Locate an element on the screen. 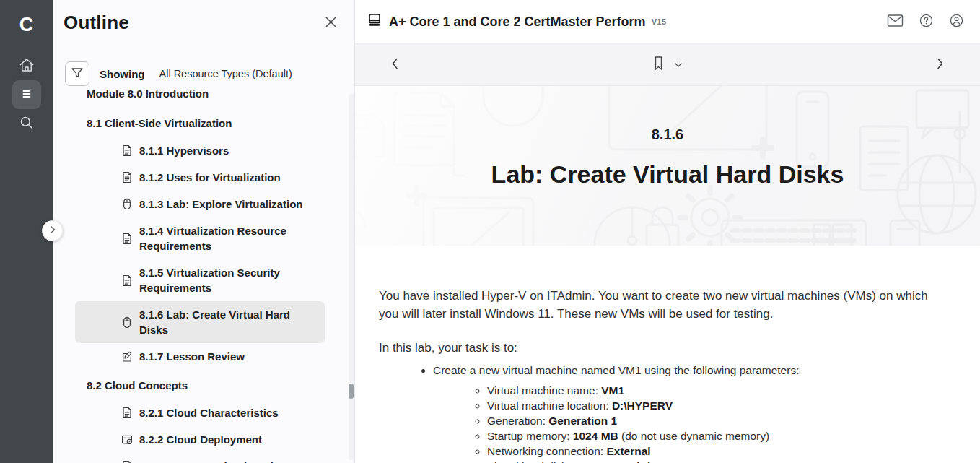  header-actions is located at coordinates (925, 22).